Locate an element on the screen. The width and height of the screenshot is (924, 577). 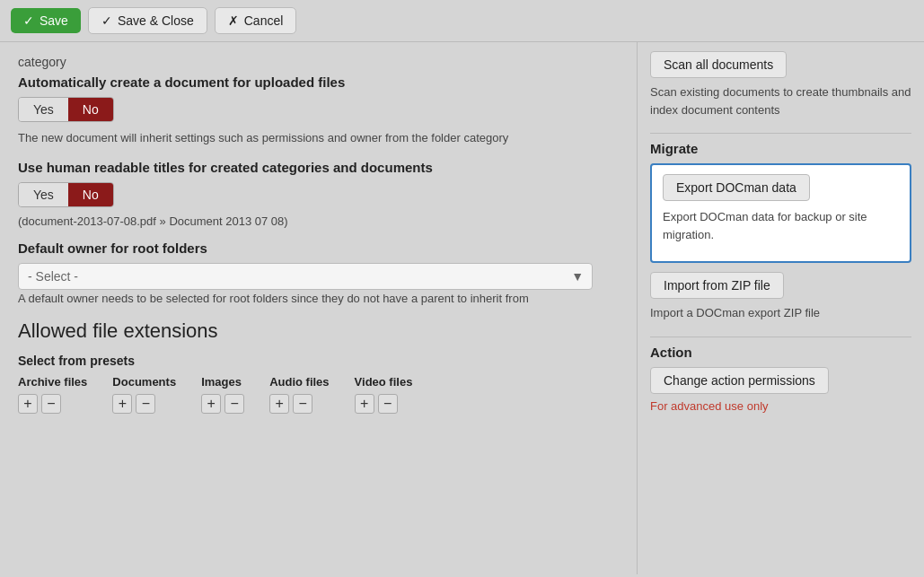
images-pm: + − is located at coordinates (223, 404).